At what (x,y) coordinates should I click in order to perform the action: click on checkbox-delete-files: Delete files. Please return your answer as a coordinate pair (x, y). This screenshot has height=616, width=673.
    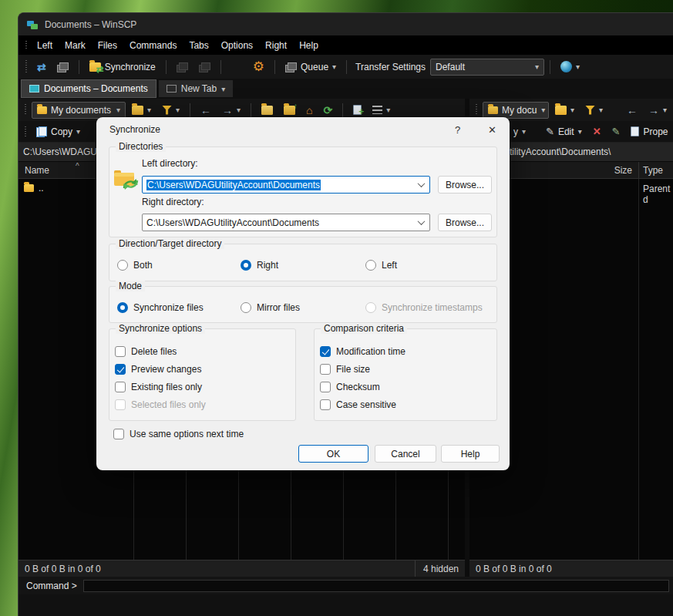
    Looking at the image, I should click on (146, 352).